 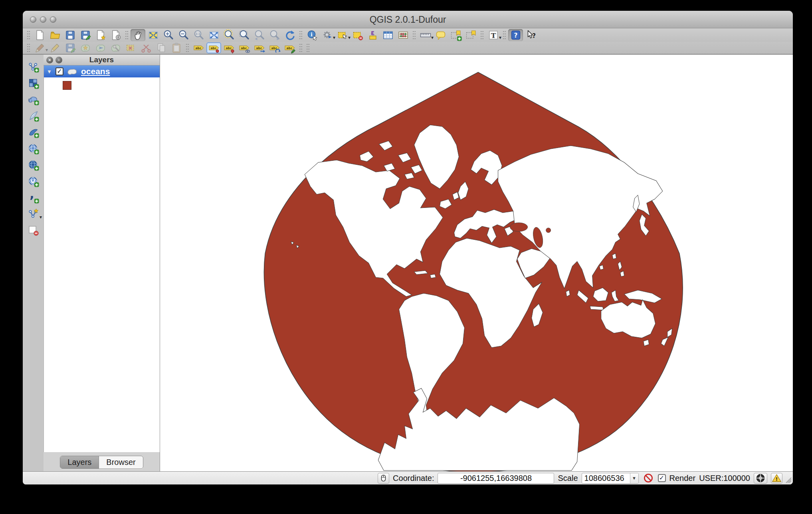 What do you see at coordinates (259, 35) in the screenshot?
I see `zoom-last-icon` at bounding box center [259, 35].